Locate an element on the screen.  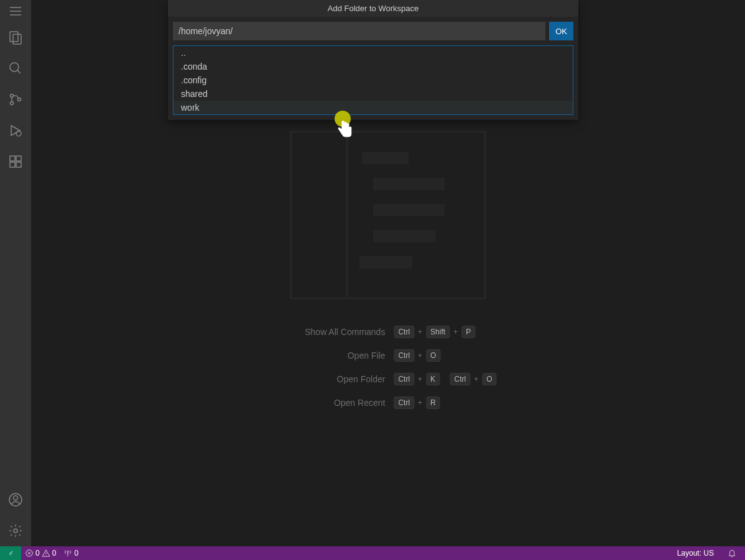
problems-button: 0 0 is located at coordinates (40, 553).